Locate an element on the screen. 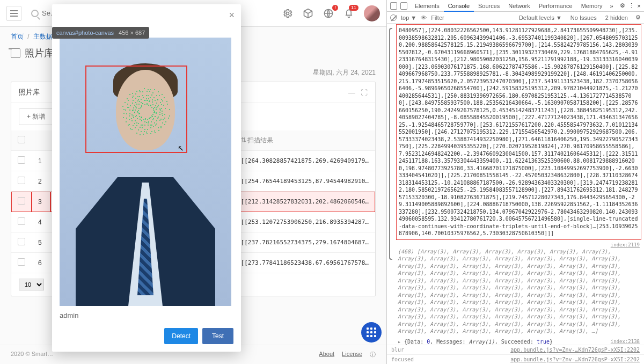  license-link: License is located at coordinates (352, 354).